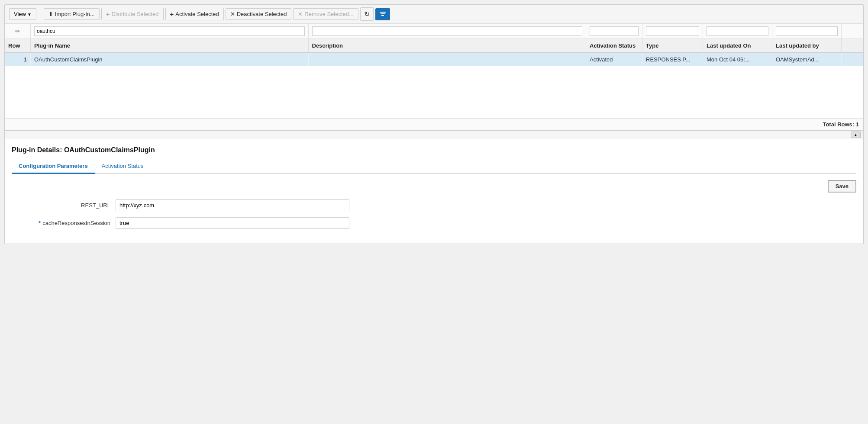  Describe the element at coordinates (434, 60) in the screenshot. I see `table-row: 1 OAuthCustomClaimsPlugin Activated RESP…` at that location.